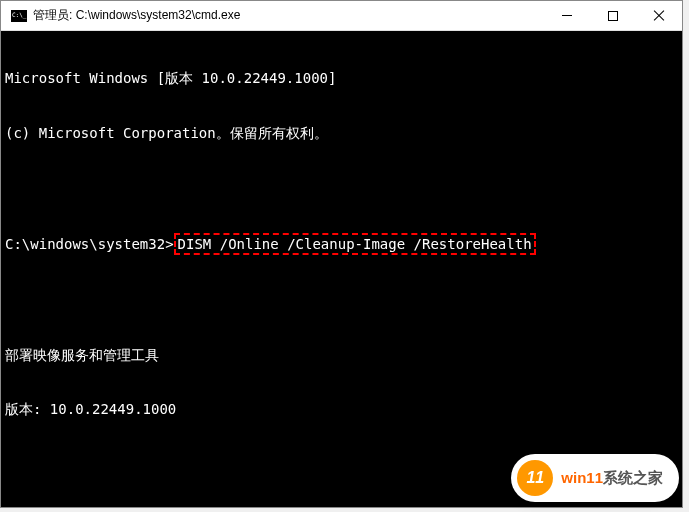  I want to click on terminal-line-tool: 部署映像服务和管理工具, so click(342, 355).